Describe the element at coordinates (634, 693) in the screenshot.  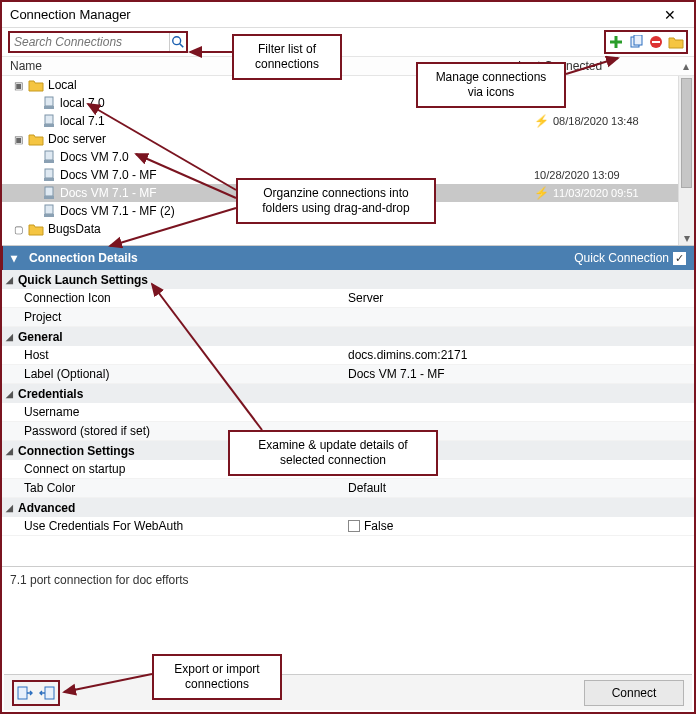
I see `connect-button: Connect` at that location.